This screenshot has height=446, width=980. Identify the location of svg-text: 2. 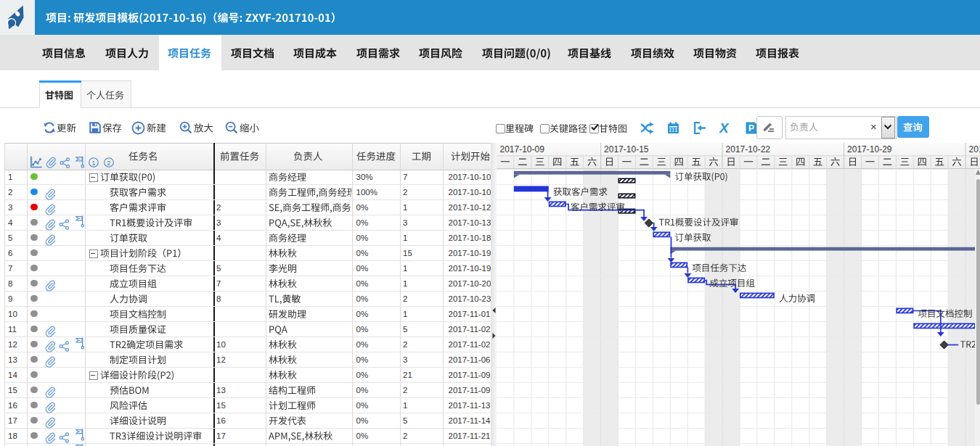
(109, 162).